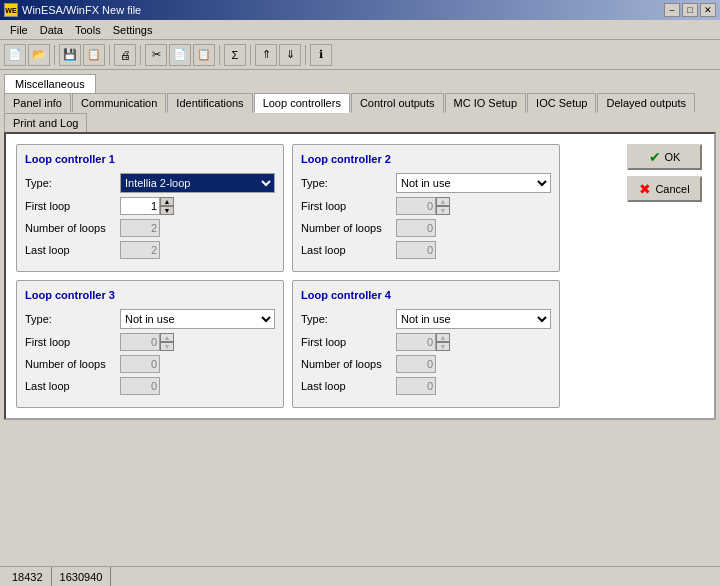  I want to click on up-button: ⇑, so click(266, 55).